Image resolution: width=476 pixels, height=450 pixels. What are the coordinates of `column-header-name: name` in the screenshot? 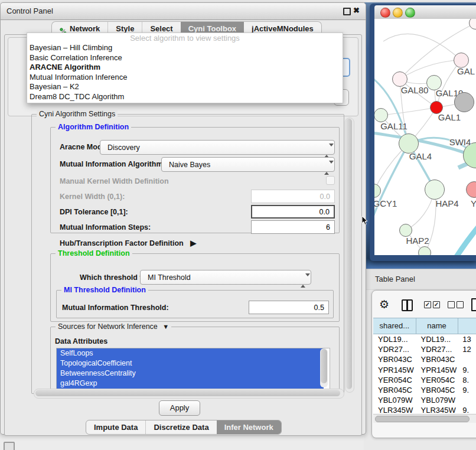 It's located at (437, 326).